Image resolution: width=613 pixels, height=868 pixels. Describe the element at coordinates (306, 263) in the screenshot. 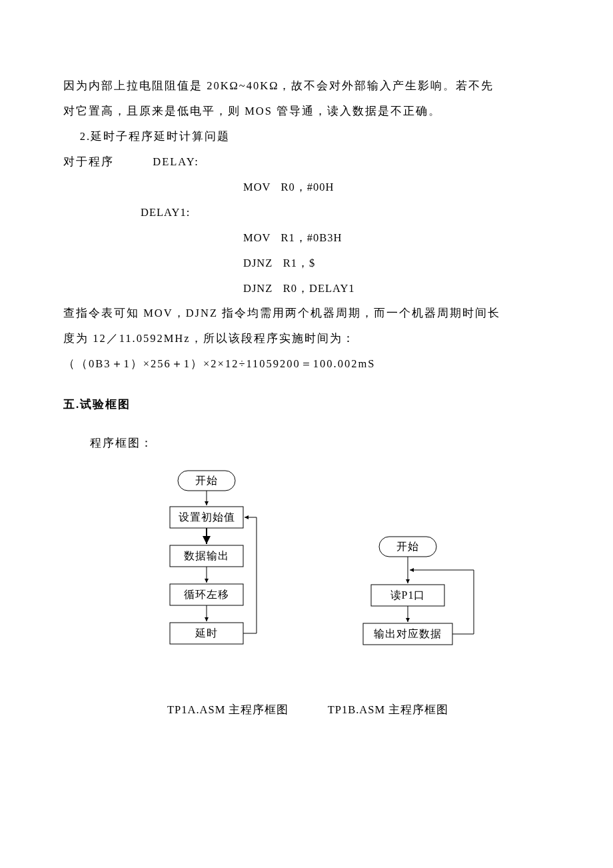

I see `code-line: DJNZ R1，$` at that location.